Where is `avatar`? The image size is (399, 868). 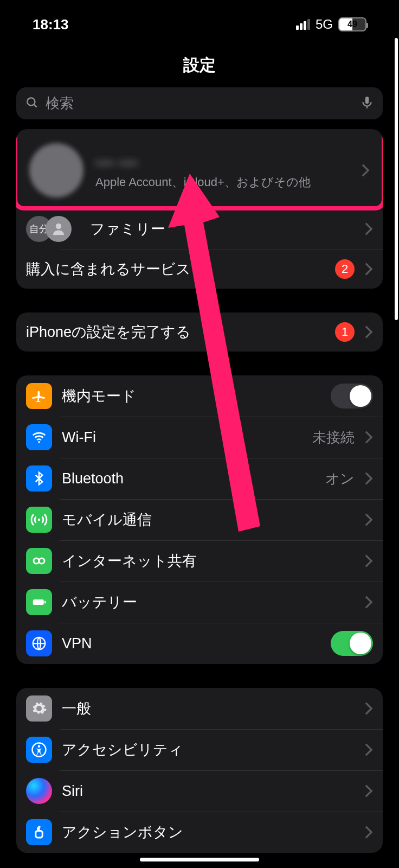
avatar is located at coordinates (56, 170).